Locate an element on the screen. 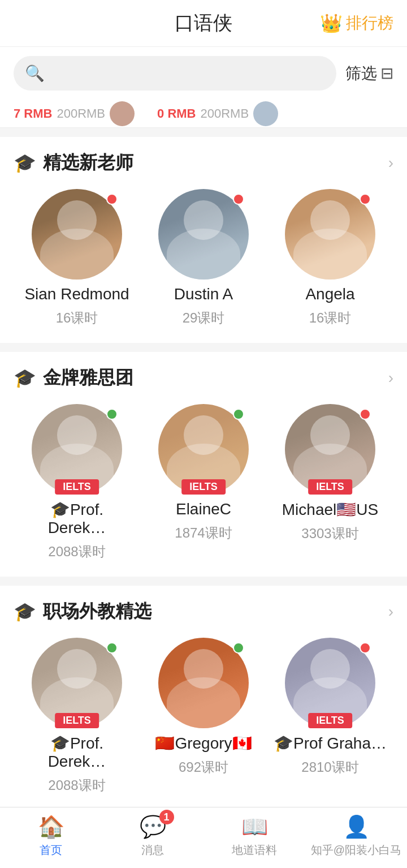 The width and height of the screenshot is (407, 868). grad-icon-new: 🎓 is located at coordinates (25, 163).